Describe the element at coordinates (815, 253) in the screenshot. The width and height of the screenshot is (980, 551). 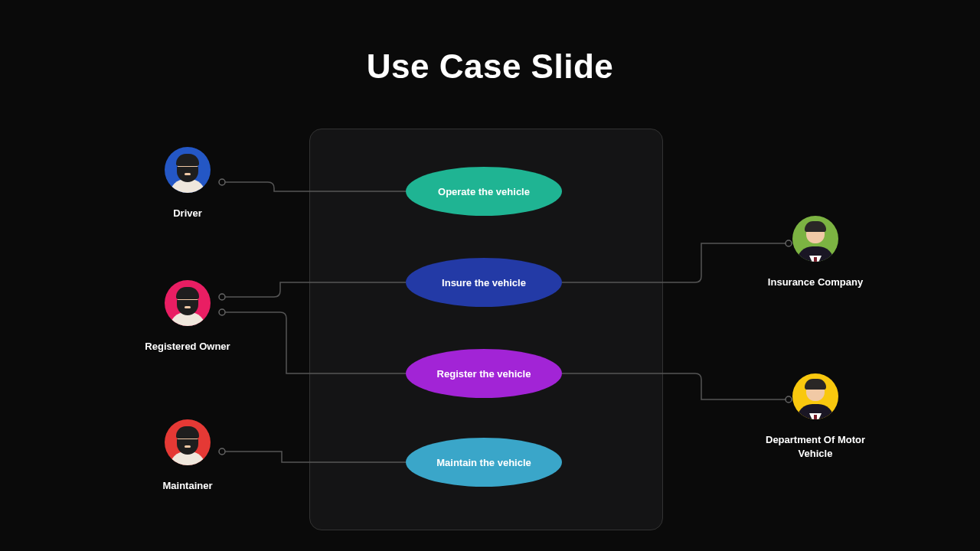
I see `actor-insurance: Insurance Company` at that location.